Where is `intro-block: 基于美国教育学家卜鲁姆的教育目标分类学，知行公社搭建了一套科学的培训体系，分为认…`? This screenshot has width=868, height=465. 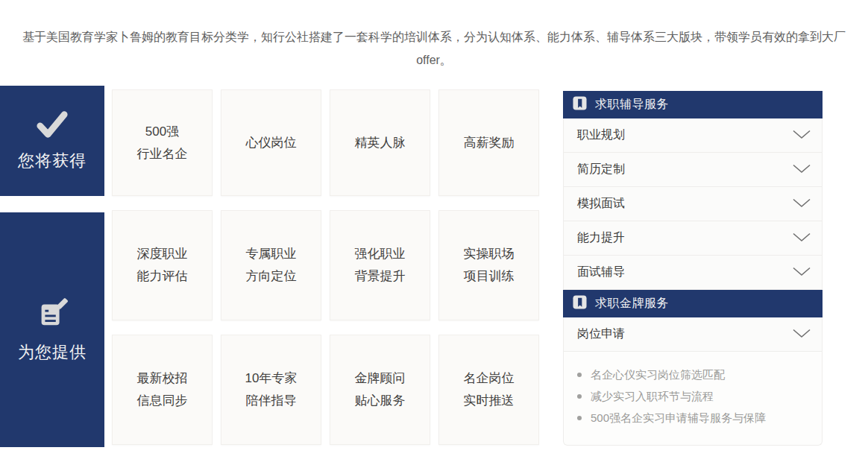
intro-block: 基于美国教育学家卜鲁姆的教育目标分类学，知行公社搭建了一套科学的培训体系，分为认… is located at coordinates (434, 48).